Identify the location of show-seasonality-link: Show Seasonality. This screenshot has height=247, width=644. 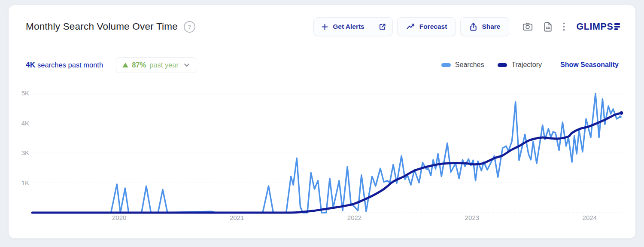
(589, 65).